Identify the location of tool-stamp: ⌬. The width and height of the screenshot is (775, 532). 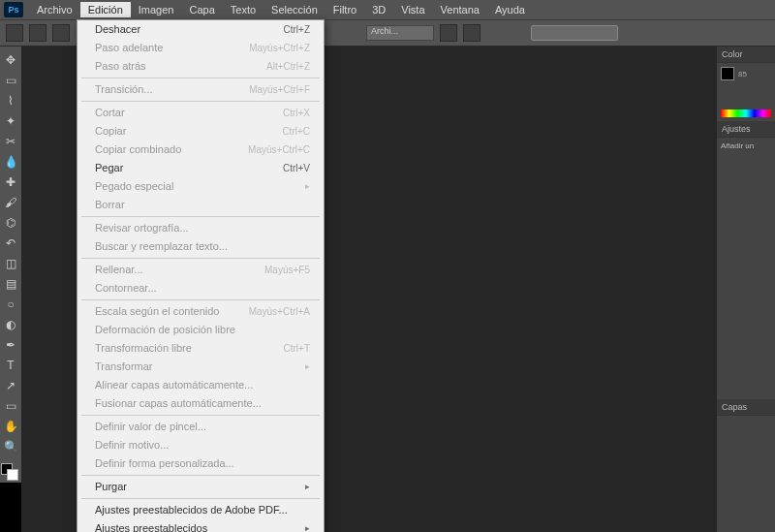
(11, 223).